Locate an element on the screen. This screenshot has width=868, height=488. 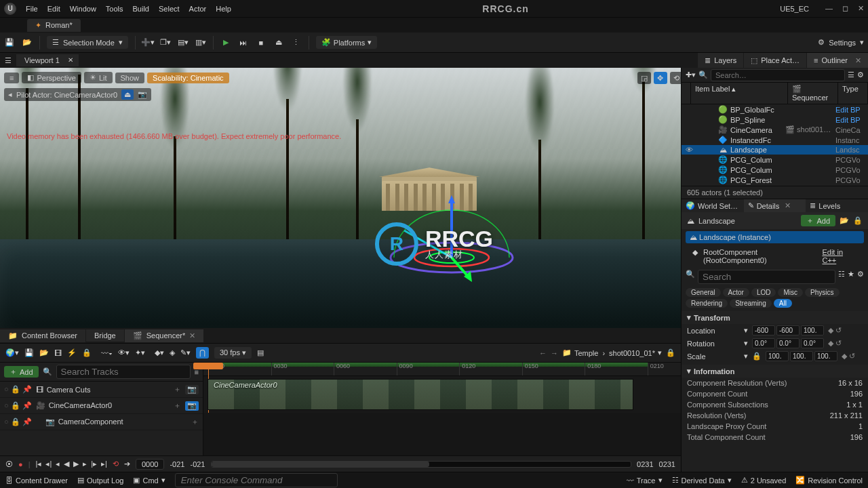
marketplace-button: ❐▾ is located at coordinates (165, 43).